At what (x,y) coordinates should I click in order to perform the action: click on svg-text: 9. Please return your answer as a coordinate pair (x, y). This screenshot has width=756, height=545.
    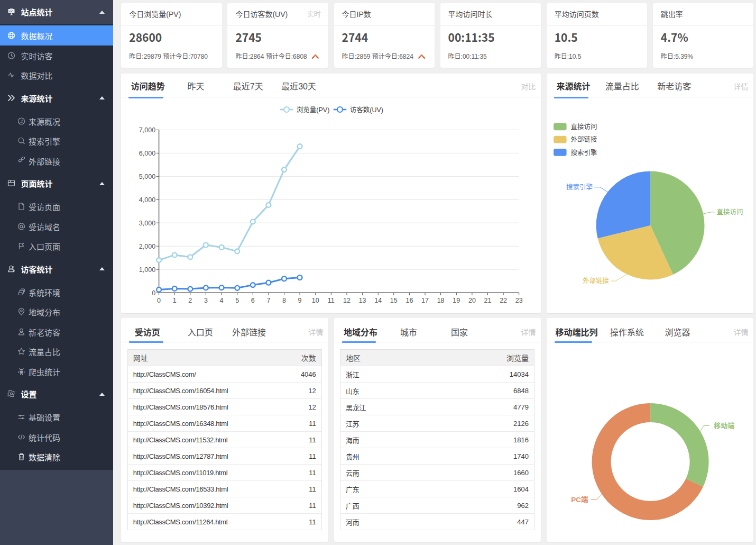
    Looking at the image, I should click on (300, 301).